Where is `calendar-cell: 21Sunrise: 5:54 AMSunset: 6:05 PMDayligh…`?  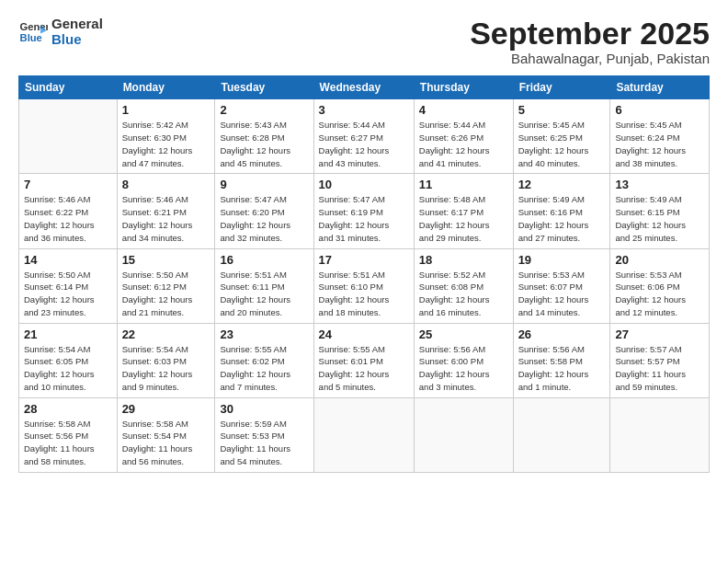
calendar-cell: 21Sunrise: 5:54 AMSunset: 6:05 PMDayligh… is located at coordinates (68, 361).